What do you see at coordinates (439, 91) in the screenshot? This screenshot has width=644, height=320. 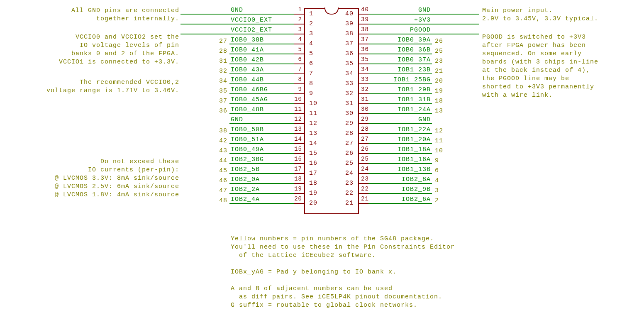 I see `sg48-number: 19` at bounding box center [439, 91].